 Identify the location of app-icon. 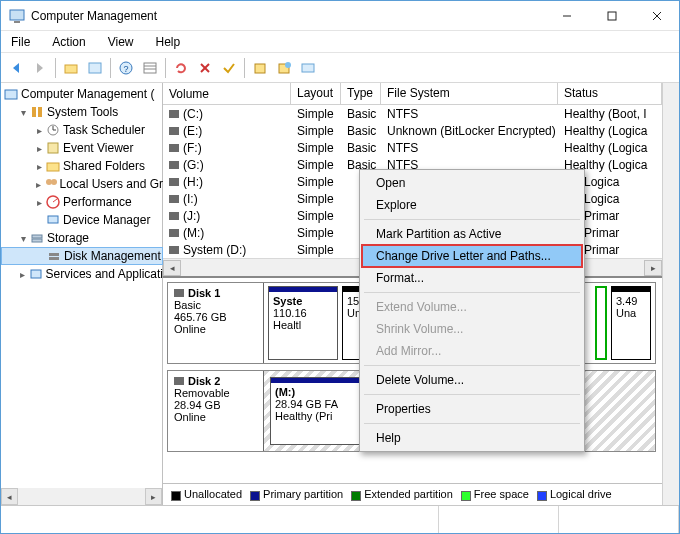
(17, 16).